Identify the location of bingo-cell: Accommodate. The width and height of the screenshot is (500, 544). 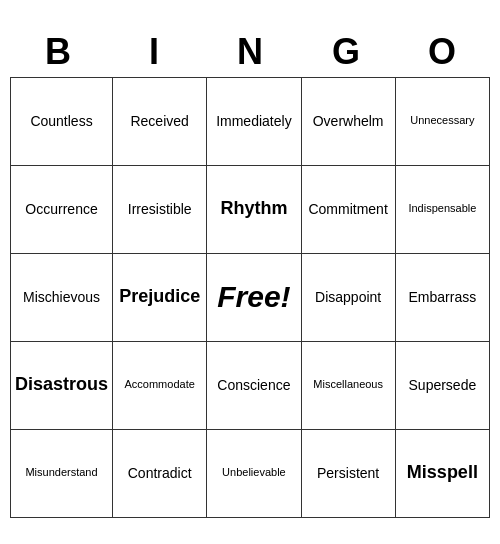
(160, 386).